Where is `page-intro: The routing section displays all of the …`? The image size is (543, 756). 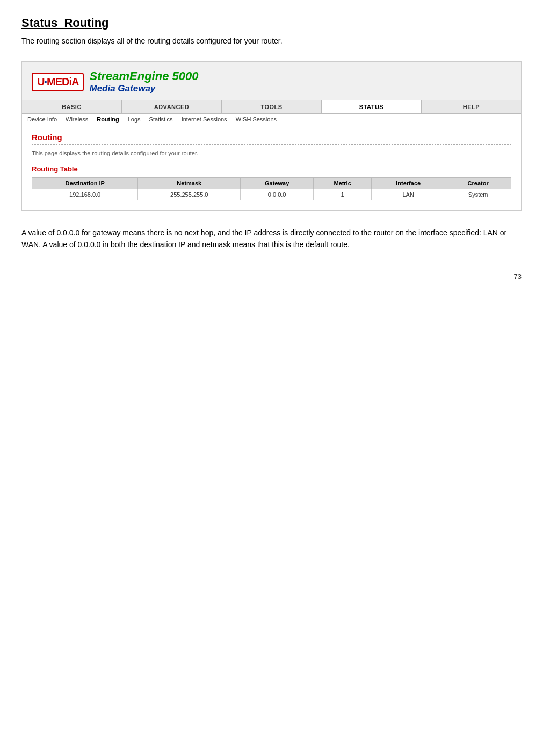 page-intro: The routing section displays all of the … is located at coordinates (272, 41).